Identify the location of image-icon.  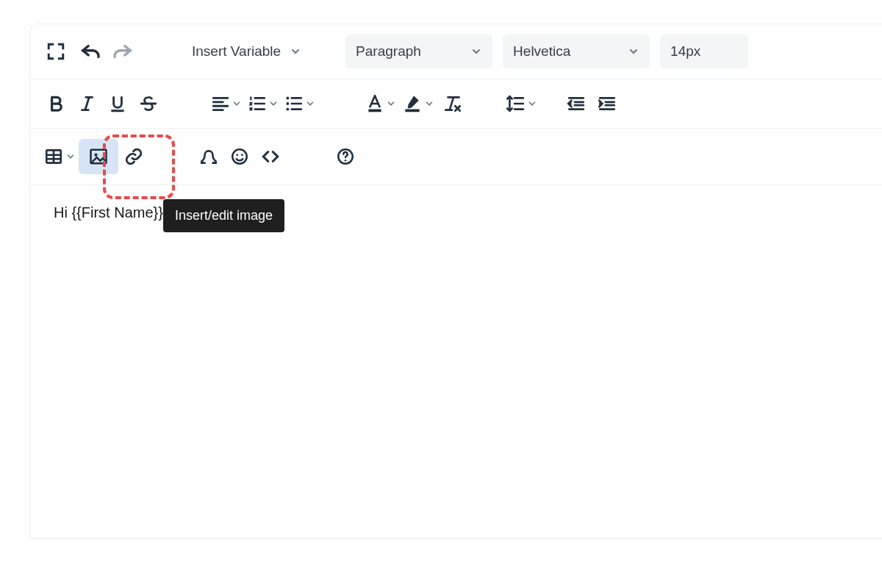
(98, 157).